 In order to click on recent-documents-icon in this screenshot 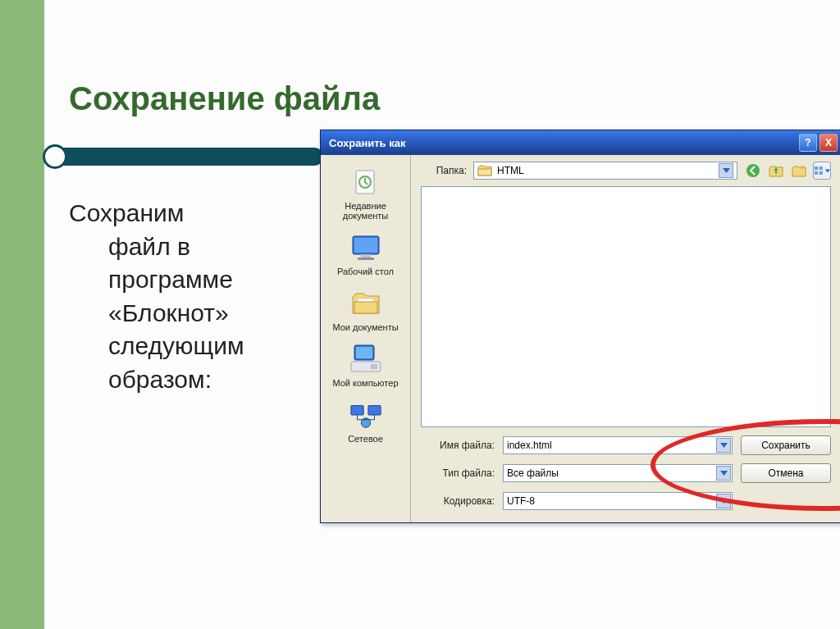, I will do `click(366, 182)`.